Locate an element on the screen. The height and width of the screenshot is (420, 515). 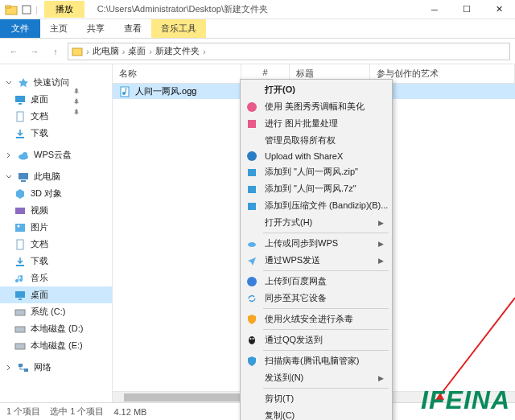
cm-qq-send: 通过QQ发送到 is located at coordinates (316, 340).